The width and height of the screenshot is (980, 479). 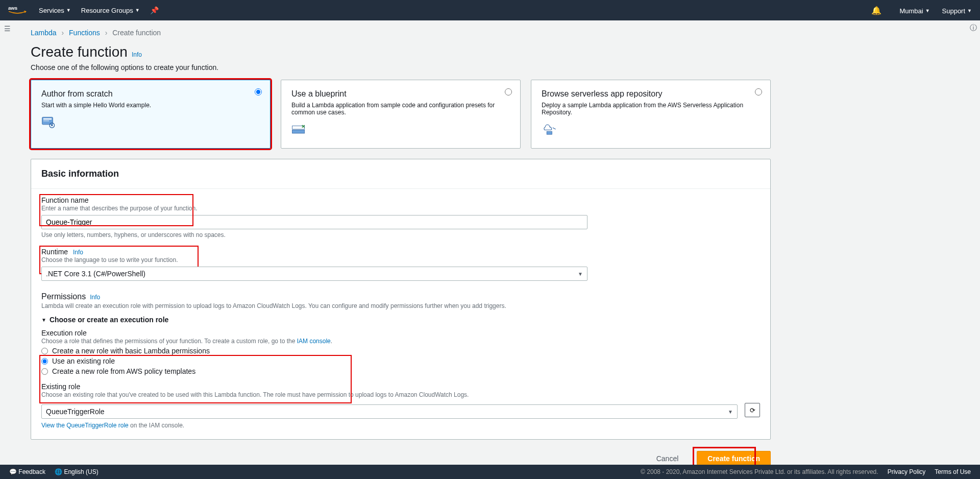 What do you see at coordinates (55, 252) in the screenshot?
I see `runtime-label-text: Runtime` at bounding box center [55, 252].